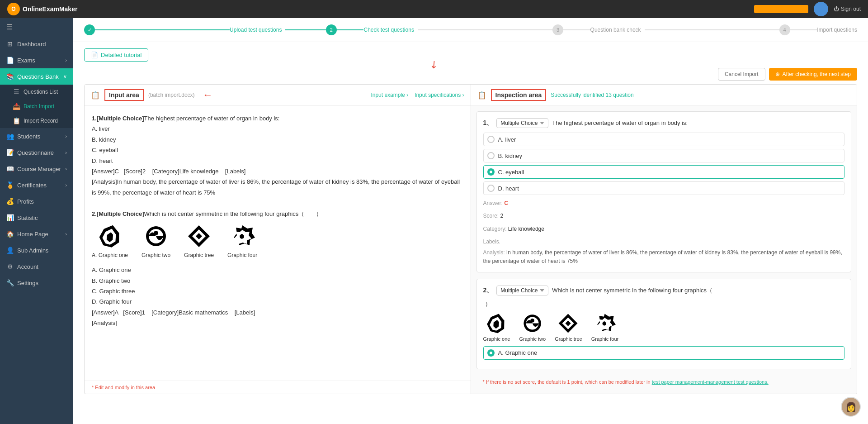  What do you see at coordinates (616, 30) in the screenshot?
I see `step3-label: Question bank check` at bounding box center [616, 30].